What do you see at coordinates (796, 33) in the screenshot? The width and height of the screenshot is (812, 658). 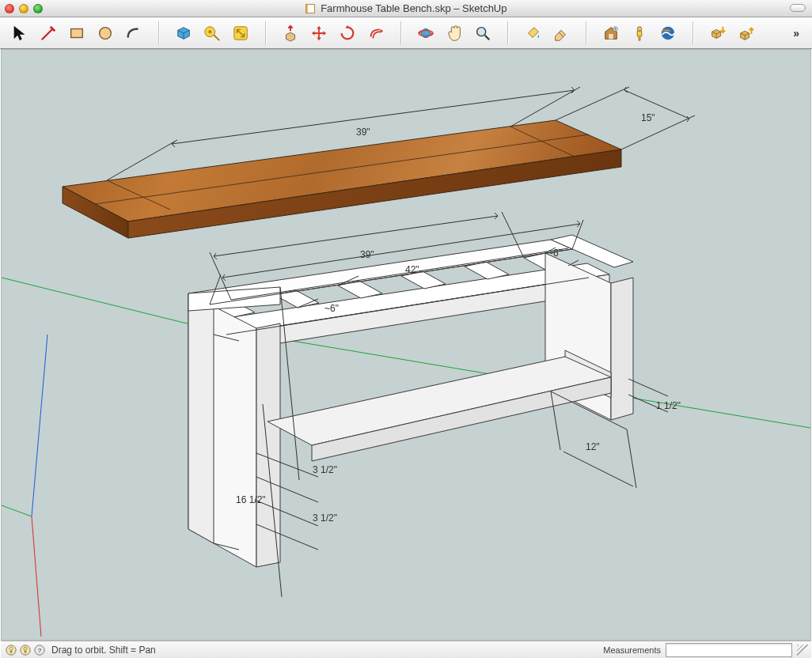 I see `toolbar-overflow-button: »` at bounding box center [796, 33].